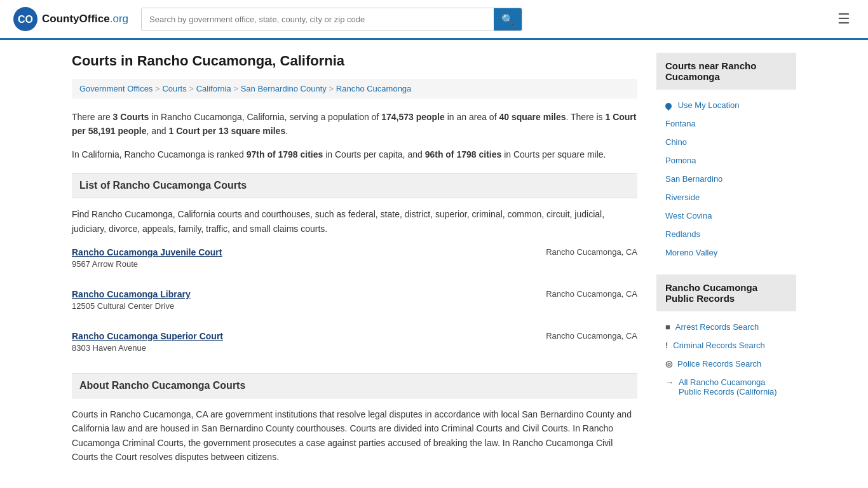  Describe the element at coordinates (691, 253) in the screenshot. I see `moreno-valley-link: Moreno Valley` at that location.